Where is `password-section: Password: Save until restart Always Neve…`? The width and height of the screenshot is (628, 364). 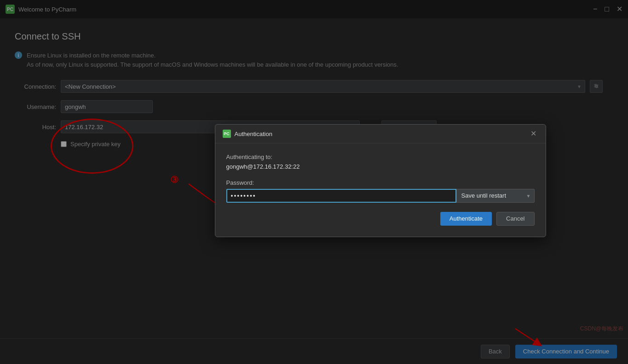
password-section: Password: Save until restart Always Neve… is located at coordinates (380, 191).